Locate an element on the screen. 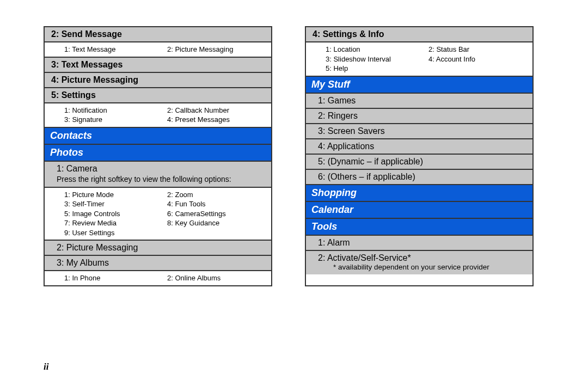 The width and height of the screenshot is (588, 392). item-screen-savers: 3: Screen Savers is located at coordinates (419, 132).